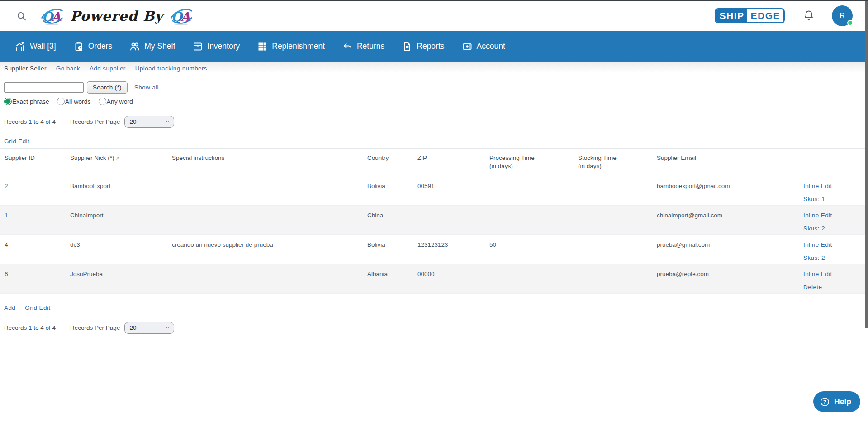 Image resolution: width=868 pixels, height=422 pixels. What do you see at coordinates (453, 220) in the screenshot?
I see `zip-cell` at bounding box center [453, 220].